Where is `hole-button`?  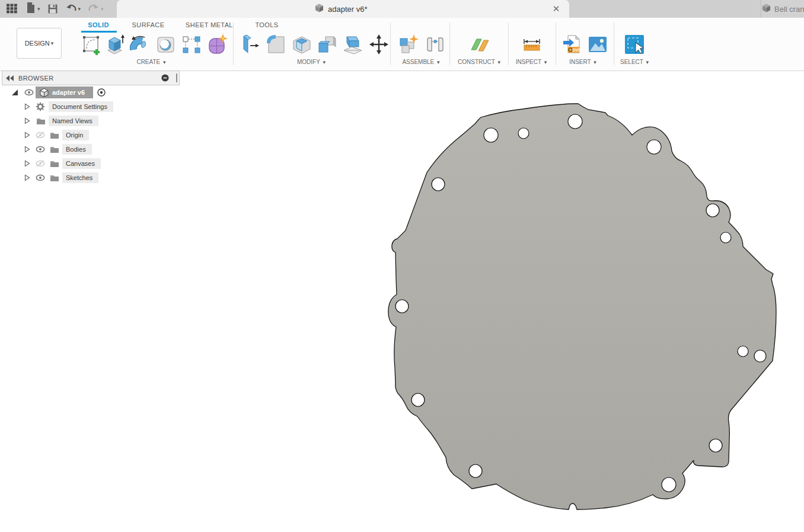
hole-button is located at coordinates (166, 45).